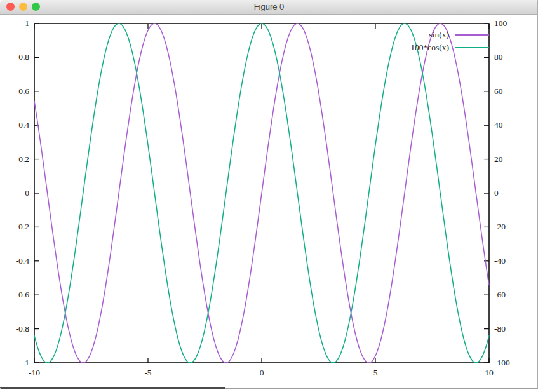 The image size is (538, 392). What do you see at coordinates (450, 35) in the screenshot?
I see `legend-row: sin(x)` at bounding box center [450, 35].